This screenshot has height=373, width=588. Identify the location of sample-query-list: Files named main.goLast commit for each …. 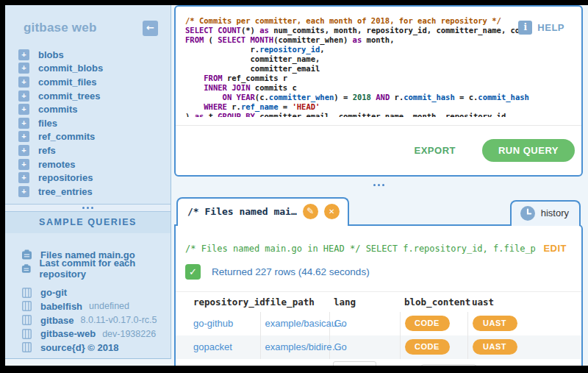
(88, 255).